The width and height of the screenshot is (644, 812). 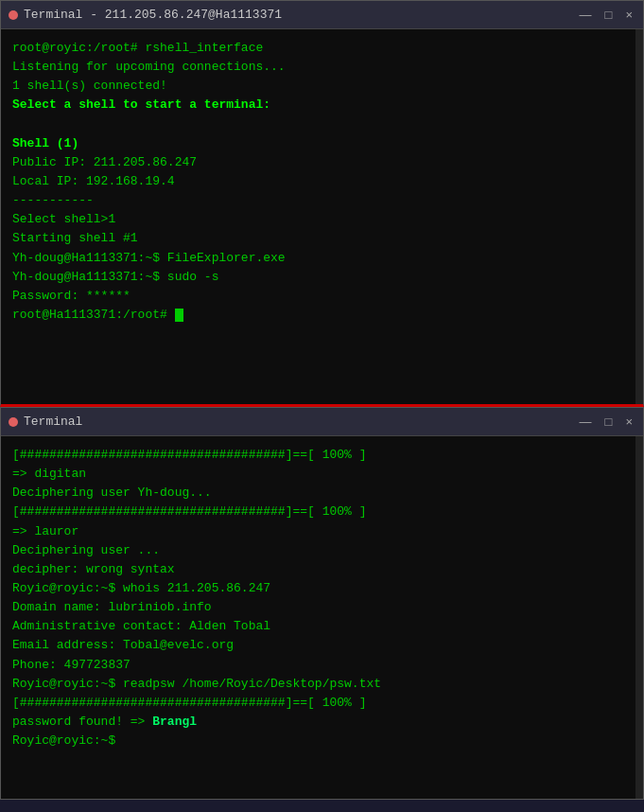 I want to click on terminal-line: Local IP: 192.168.19.4, so click(x=322, y=182).